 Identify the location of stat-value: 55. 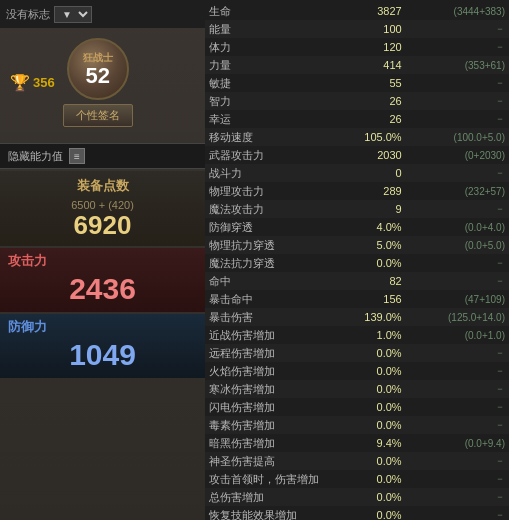
(378, 83).